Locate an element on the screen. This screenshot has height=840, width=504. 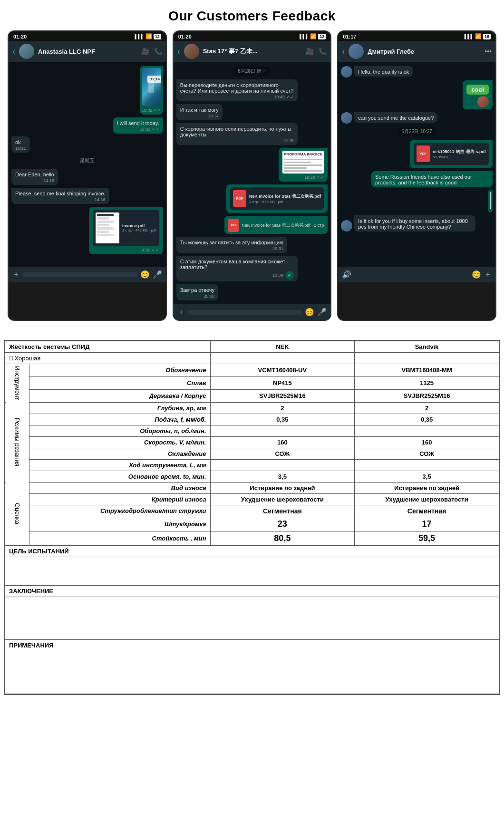
primechaniya-content is located at coordinates (252, 672).